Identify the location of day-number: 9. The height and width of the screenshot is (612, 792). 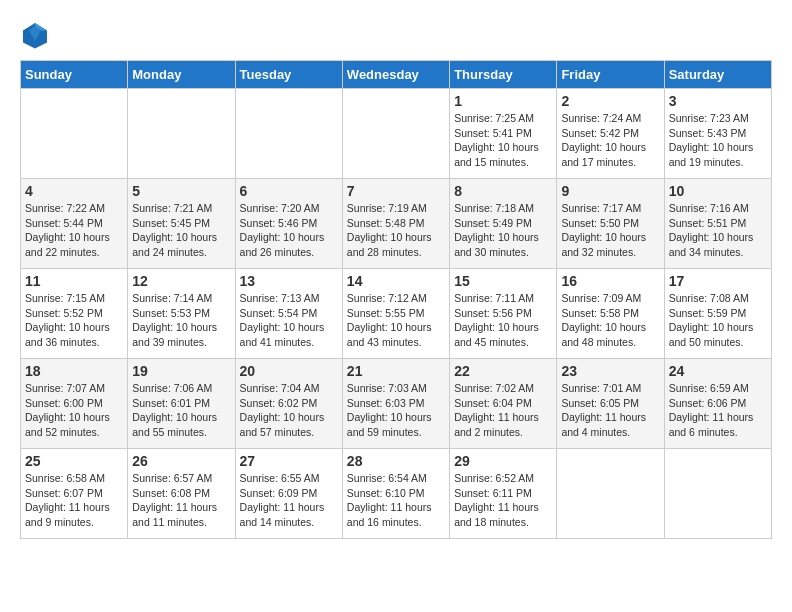
(610, 191).